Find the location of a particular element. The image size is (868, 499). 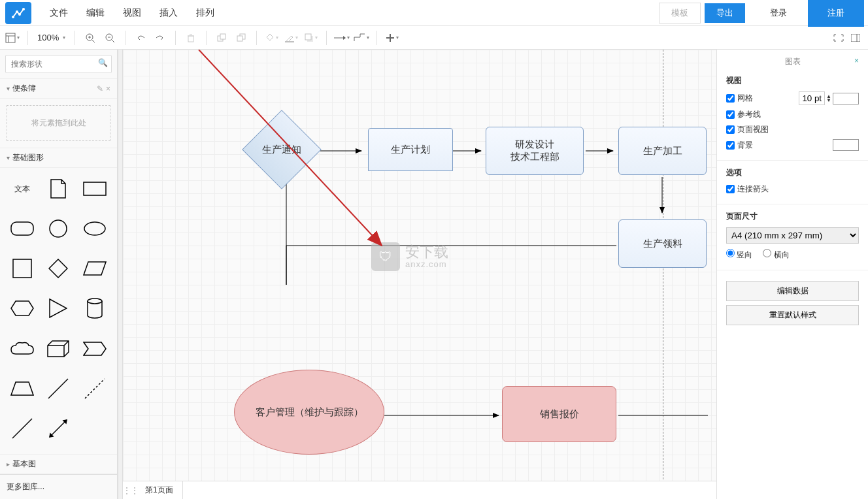

shape-line2 is located at coordinates (22, 428).